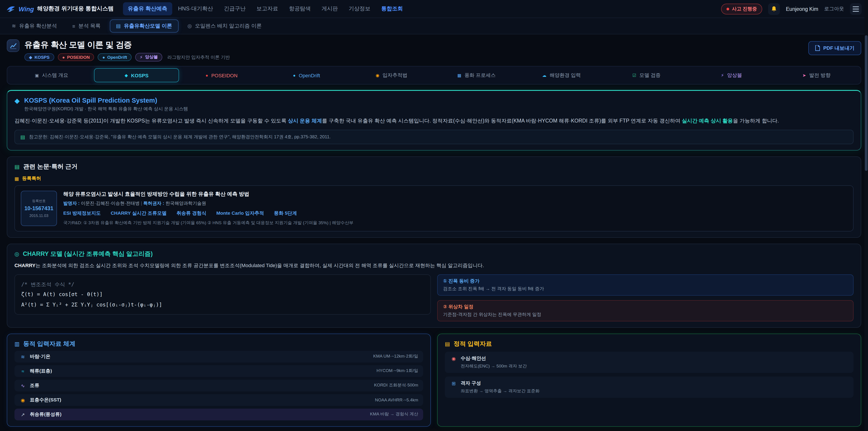  Describe the element at coordinates (360, 9) in the screenshot. I see `nav-item-weather-info: 기상정보` at that location.